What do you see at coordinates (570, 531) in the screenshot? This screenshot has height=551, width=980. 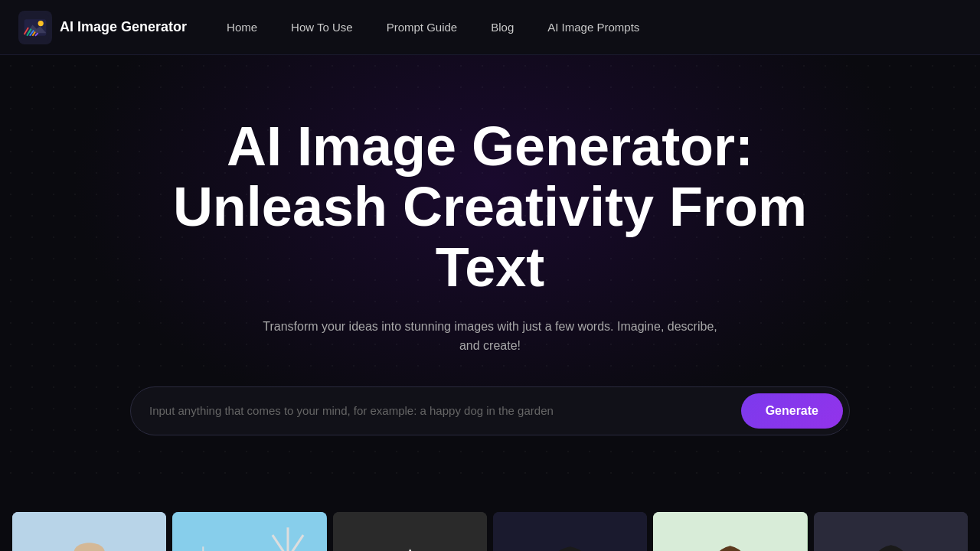 I see `asian-woman-suit-image` at bounding box center [570, 531].